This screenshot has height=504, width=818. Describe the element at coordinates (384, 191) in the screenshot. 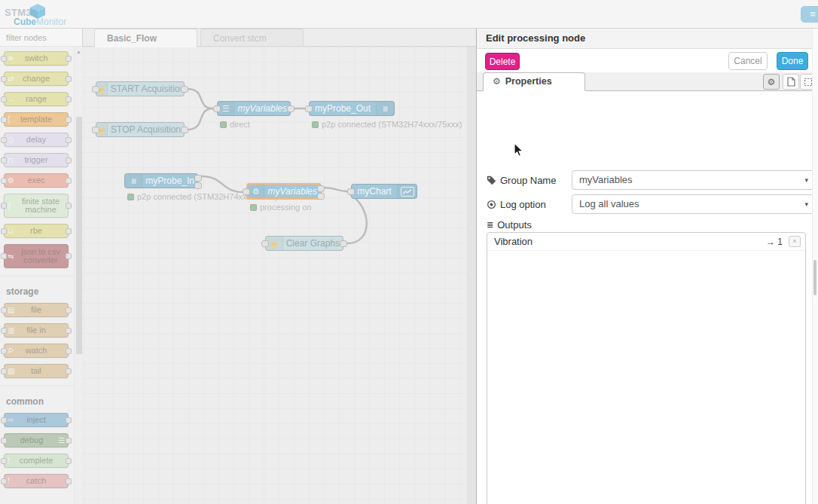

I see `flow-node-mychart: myChart` at that location.